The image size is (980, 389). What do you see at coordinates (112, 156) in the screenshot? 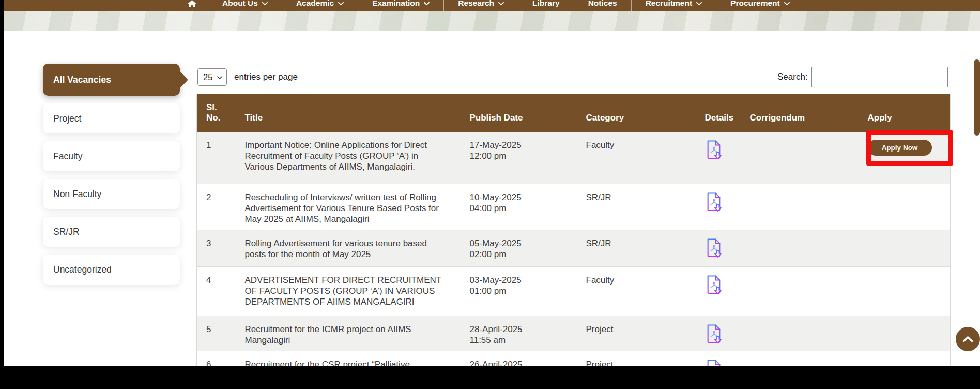
I see `sidebar-item-faculty: Faculty` at bounding box center [112, 156].